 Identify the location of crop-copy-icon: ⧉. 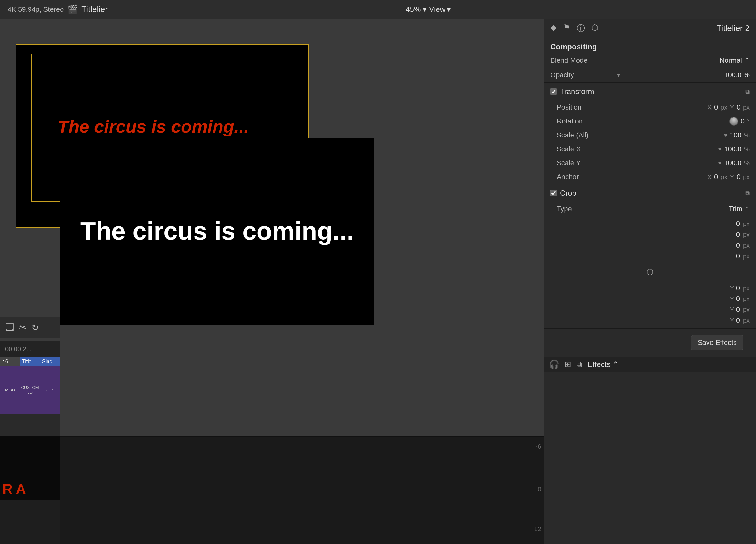
(747, 193).